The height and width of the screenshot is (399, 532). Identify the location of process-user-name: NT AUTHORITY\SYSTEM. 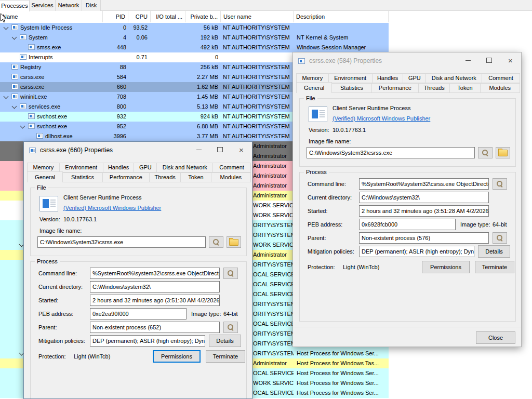
(257, 136).